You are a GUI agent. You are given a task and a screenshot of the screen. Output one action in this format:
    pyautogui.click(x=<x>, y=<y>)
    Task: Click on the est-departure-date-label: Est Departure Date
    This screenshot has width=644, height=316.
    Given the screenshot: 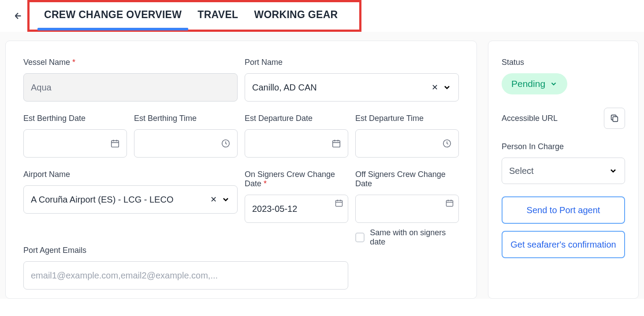 What is the action you would take?
    pyautogui.click(x=296, y=118)
    